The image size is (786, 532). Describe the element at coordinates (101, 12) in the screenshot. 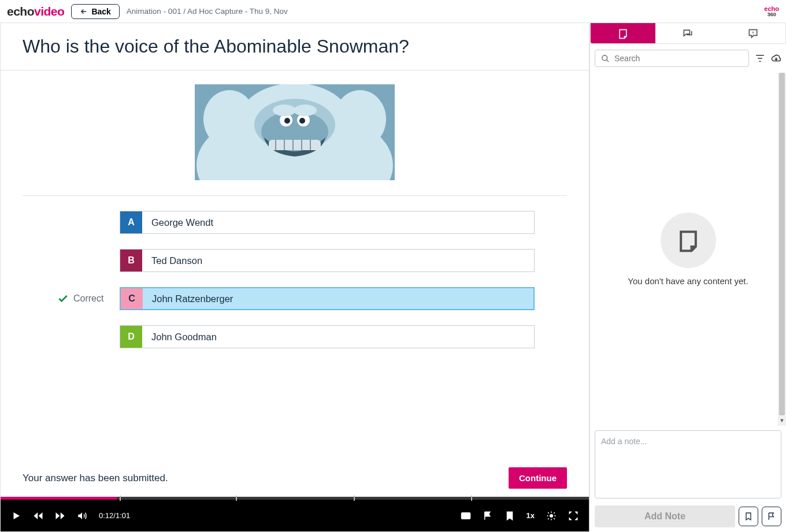

I see `back-label: Back` at that location.